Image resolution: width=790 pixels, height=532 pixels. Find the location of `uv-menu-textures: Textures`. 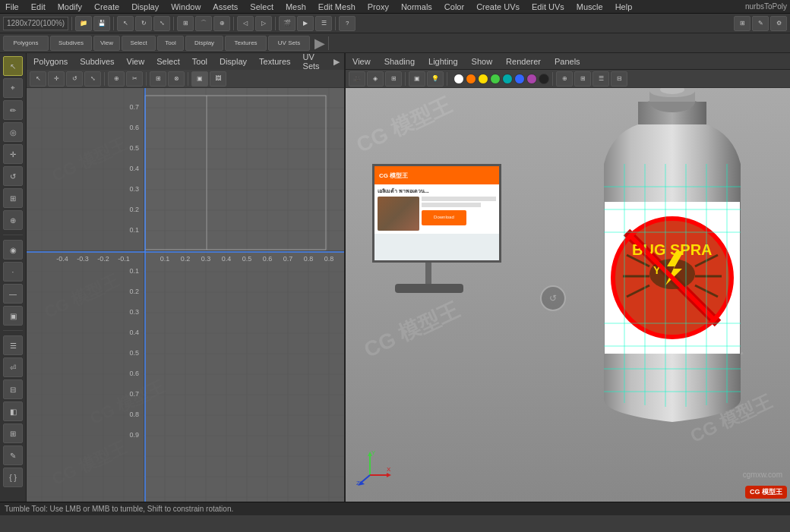

uv-menu-textures: Textures is located at coordinates (275, 61).